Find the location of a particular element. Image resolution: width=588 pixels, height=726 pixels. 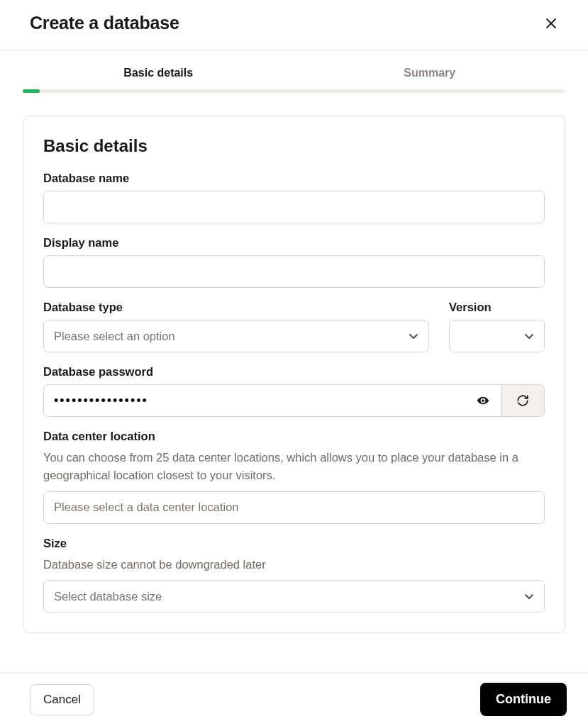

field-size: Size Database size cannot be downgraded … is located at coordinates (294, 575).